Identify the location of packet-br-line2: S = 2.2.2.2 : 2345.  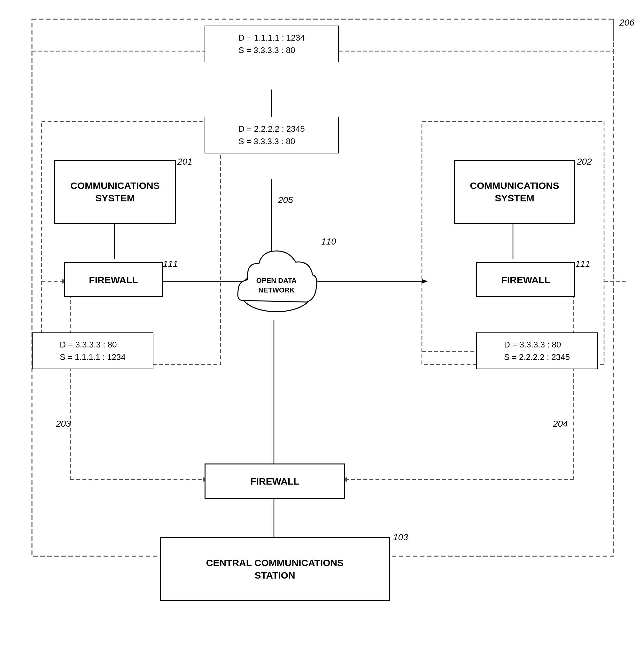
(537, 357).